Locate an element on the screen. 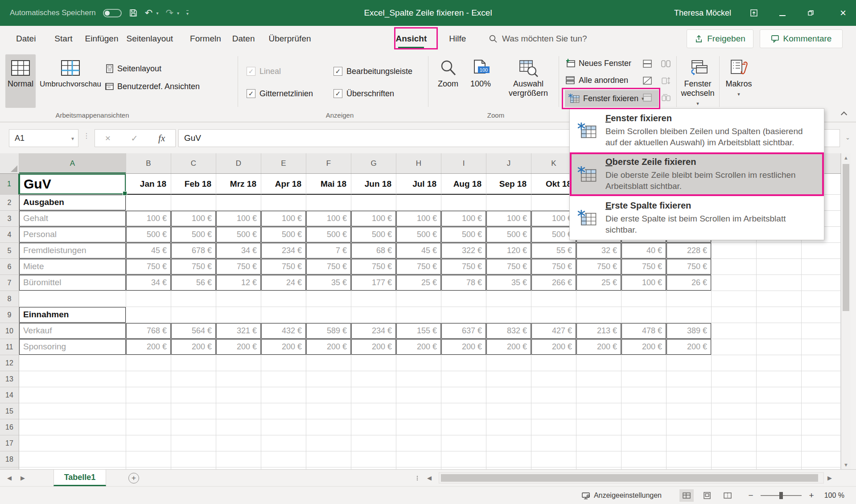 This screenshot has width=856, height=504. cell-Q18 is located at coordinates (821, 459).